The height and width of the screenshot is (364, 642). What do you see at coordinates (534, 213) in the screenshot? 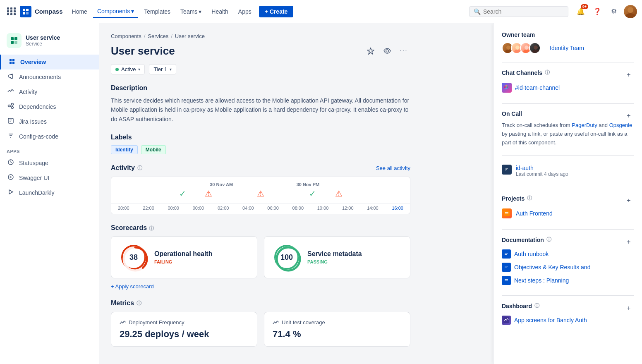
I see `project-name: Auth Frontend` at bounding box center [534, 213].